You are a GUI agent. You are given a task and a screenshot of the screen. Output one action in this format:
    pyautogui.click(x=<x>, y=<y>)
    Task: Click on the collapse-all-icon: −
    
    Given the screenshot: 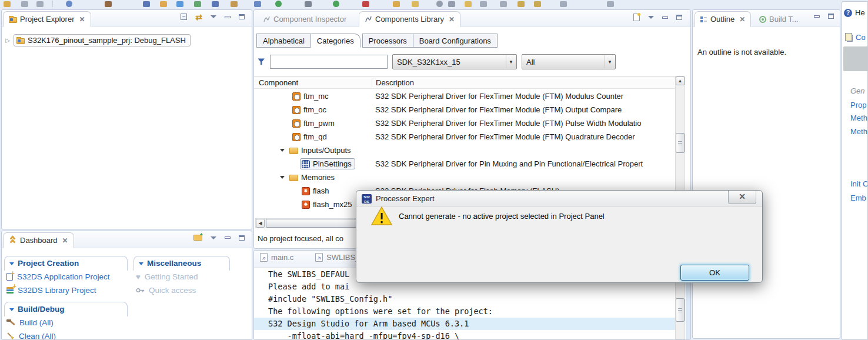 What is the action you would take?
    pyautogui.click(x=183, y=16)
    